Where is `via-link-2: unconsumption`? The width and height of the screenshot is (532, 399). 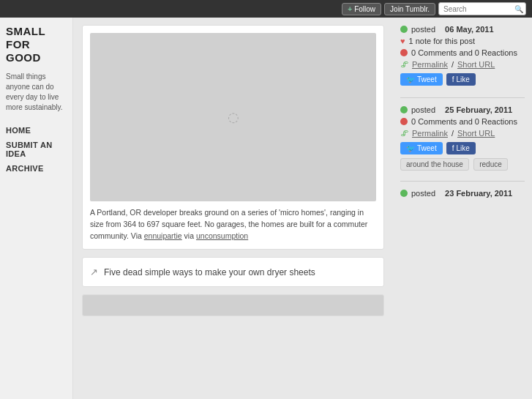
via-link-2: unconsumption is located at coordinates (222, 236).